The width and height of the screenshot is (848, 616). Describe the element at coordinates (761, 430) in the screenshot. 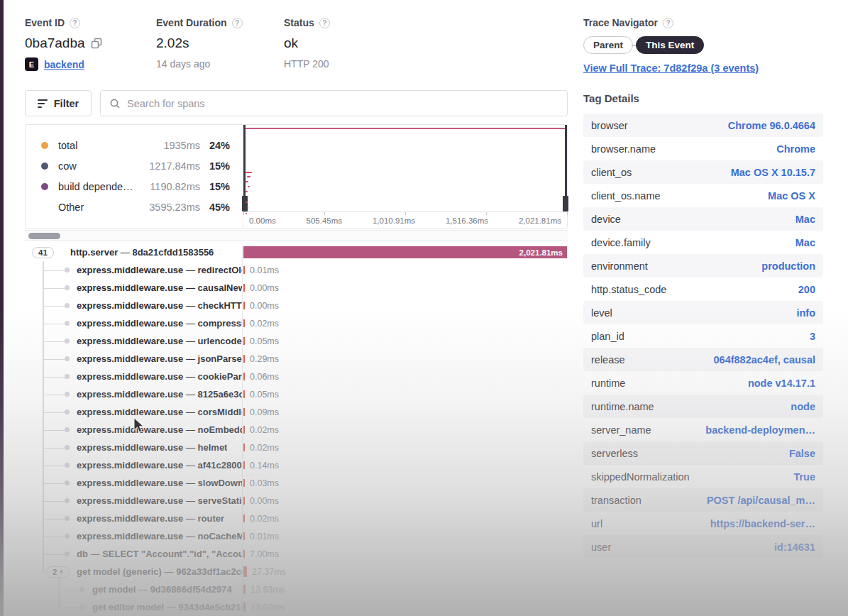

I see `tag-value-link: backend-deploymen…` at that location.